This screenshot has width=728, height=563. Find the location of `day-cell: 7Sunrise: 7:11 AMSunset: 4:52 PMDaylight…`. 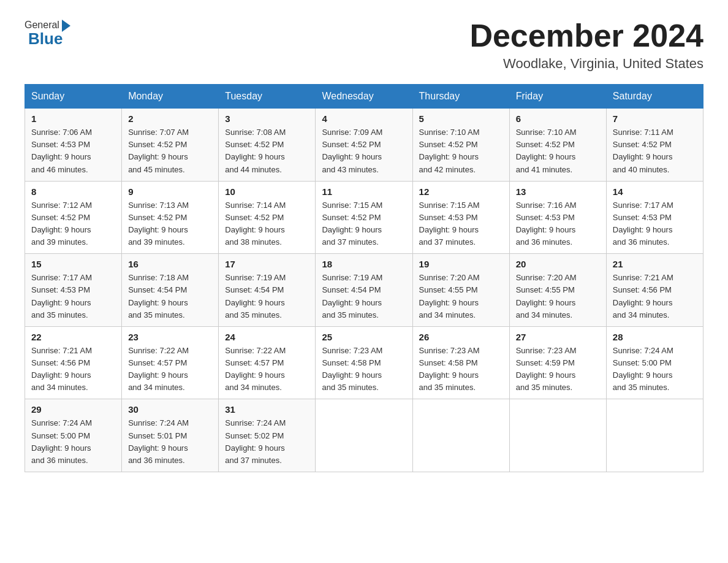

day-cell: 7Sunrise: 7:11 AMSunset: 4:52 PMDaylight… is located at coordinates (654, 145).